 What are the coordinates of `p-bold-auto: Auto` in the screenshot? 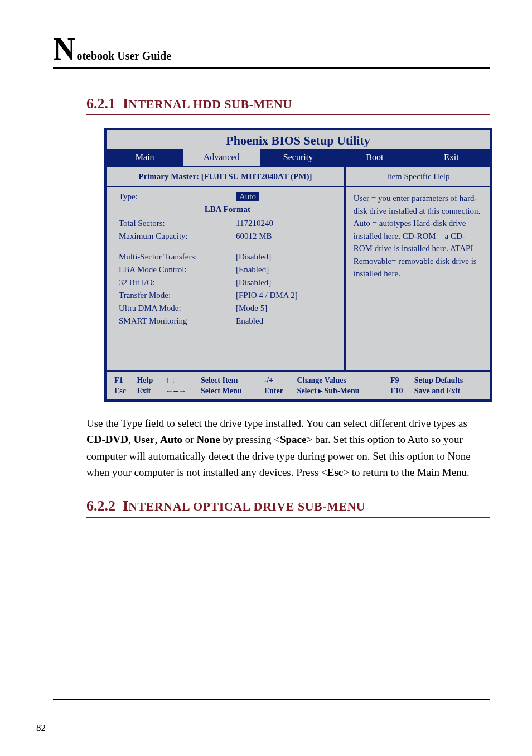 It's located at (171, 440).